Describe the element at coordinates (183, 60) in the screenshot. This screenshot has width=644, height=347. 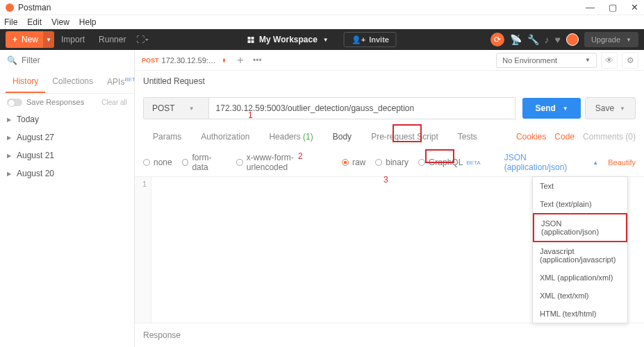
I see `request-tab: POST 172.30.12.59:5003/outlier_det...` at that location.